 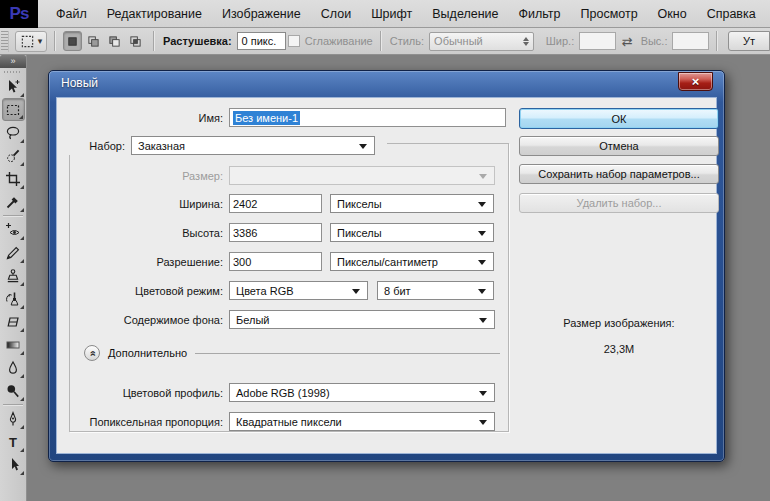 I want to click on width-label: Шир.:, so click(x=560, y=41).